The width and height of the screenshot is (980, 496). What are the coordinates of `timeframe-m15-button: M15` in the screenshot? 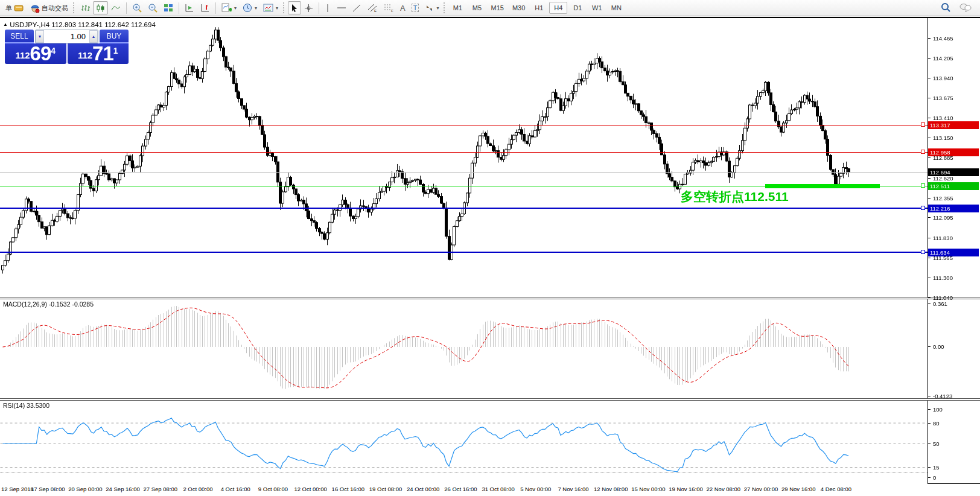 It's located at (497, 8).